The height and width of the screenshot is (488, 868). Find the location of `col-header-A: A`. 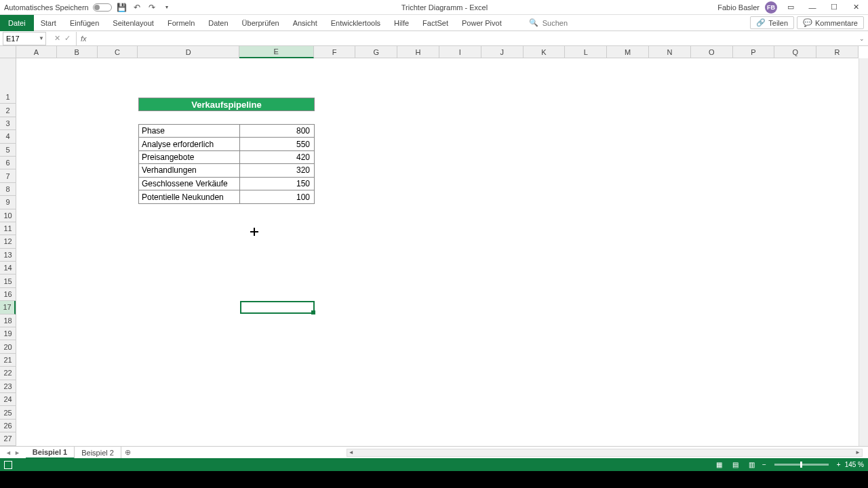

col-header-A: A is located at coordinates (37, 52).